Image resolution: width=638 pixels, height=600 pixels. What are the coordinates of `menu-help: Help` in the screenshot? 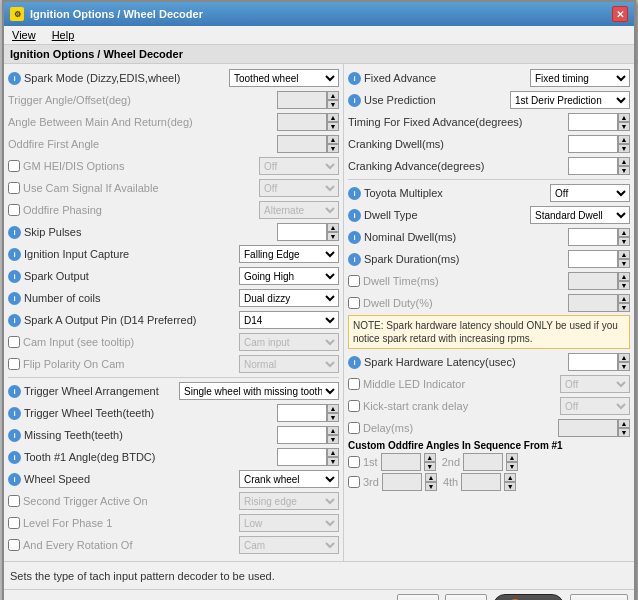 It's located at (64, 35).